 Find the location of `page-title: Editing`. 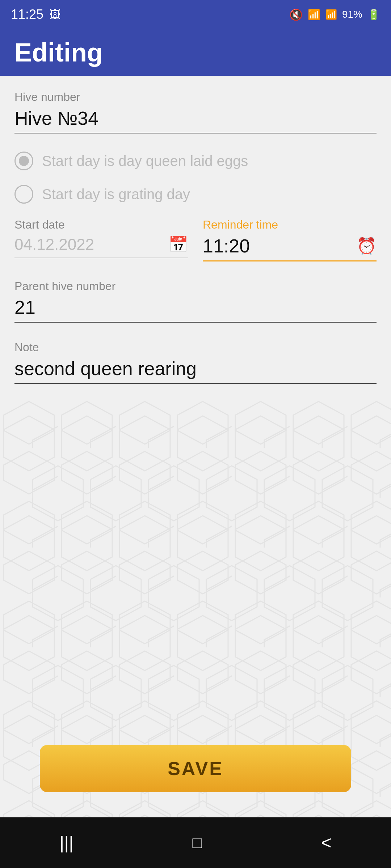

page-title: Editing is located at coordinates (59, 52).